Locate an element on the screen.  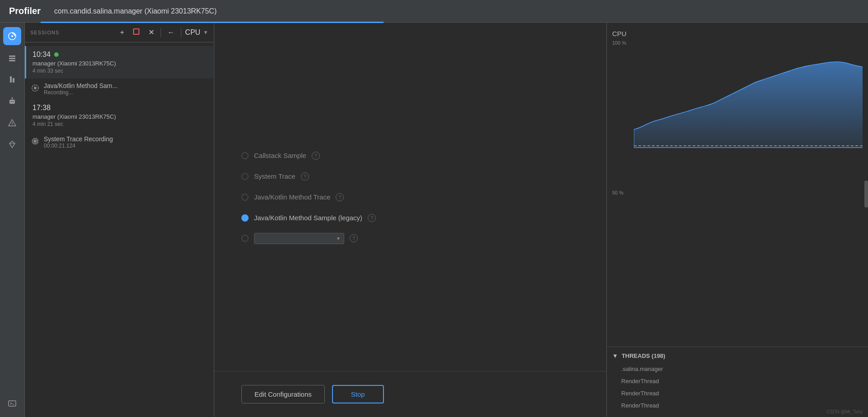
thread-name-4: RenderThread is located at coordinates (640, 405).